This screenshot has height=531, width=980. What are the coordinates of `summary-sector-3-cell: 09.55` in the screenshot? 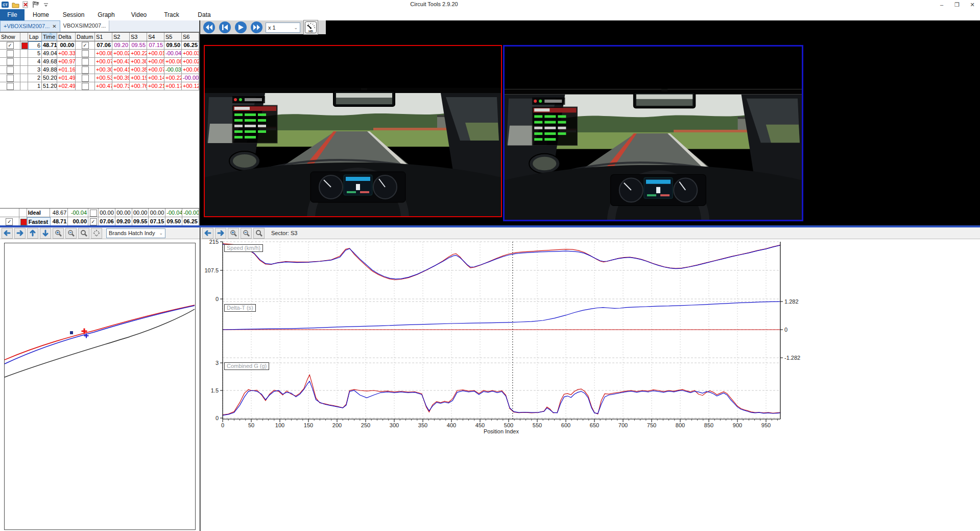 It's located at (141, 222).